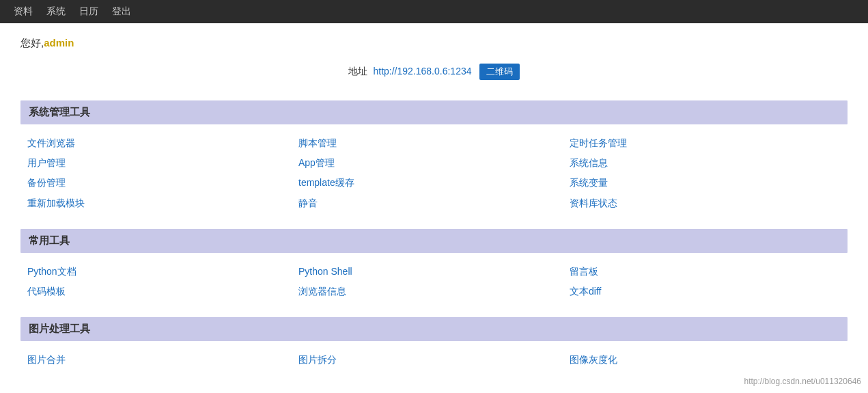 Image resolution: width=868 pixels, height=393 pixels. I want to click on nav-item-日历: 日历, so click(89, 12).